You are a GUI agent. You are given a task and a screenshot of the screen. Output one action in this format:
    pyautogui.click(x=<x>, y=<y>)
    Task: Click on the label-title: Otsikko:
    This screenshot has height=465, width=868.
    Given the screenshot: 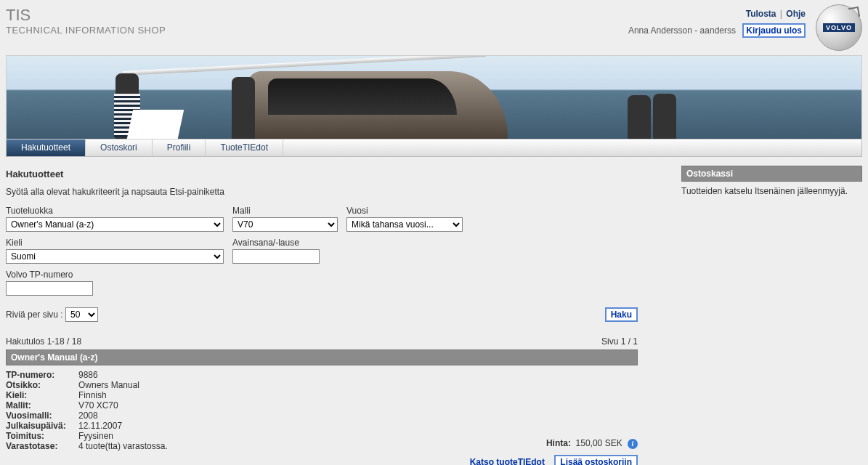 What is the action you would take?
    pyautogui.click(x=42, y=385)
    